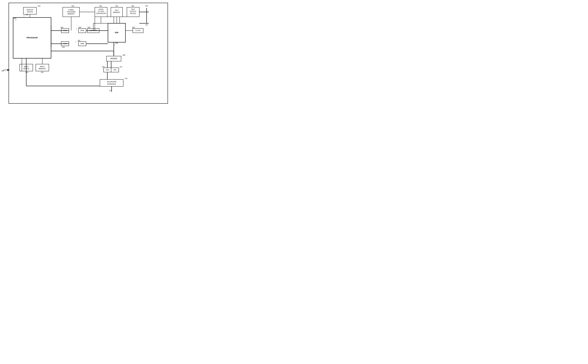 This screenshot has height=364, width=588. What do you see at coordinates (82, 44) in the screenshot?
I see `ram-202-label: RAM` at bounding box center [82, 44].